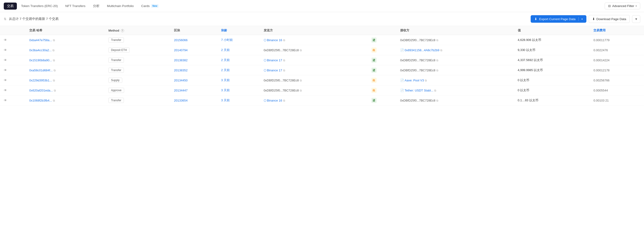 This screenshot has height=233, width=644. I want to click on fee-text: 0.00012178, so click(602, 70).